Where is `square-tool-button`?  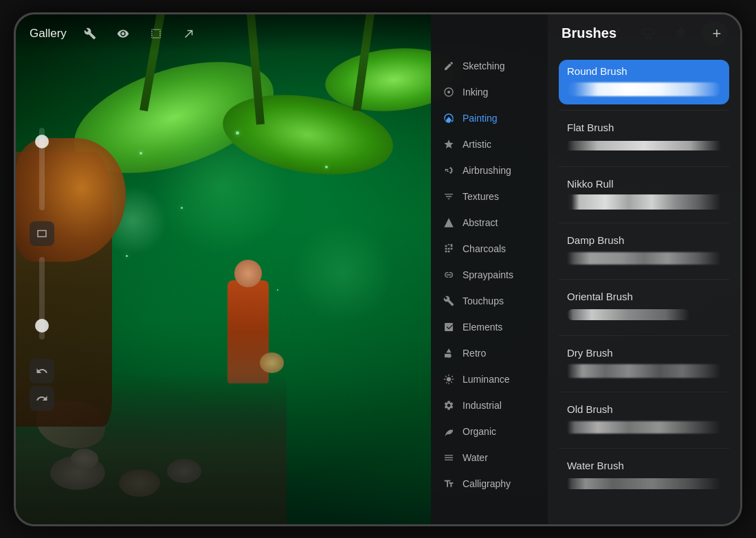 square-tool-button is located at coordinates (42, 234).